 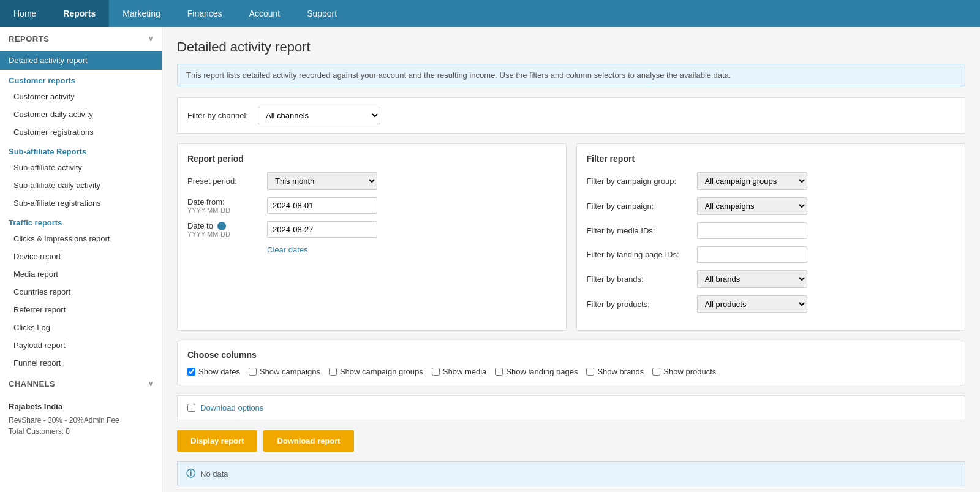 What do you see at coordinates (752, 230) in the screenshot?
I see `media-ids-input` at bounding box center [752, 230].